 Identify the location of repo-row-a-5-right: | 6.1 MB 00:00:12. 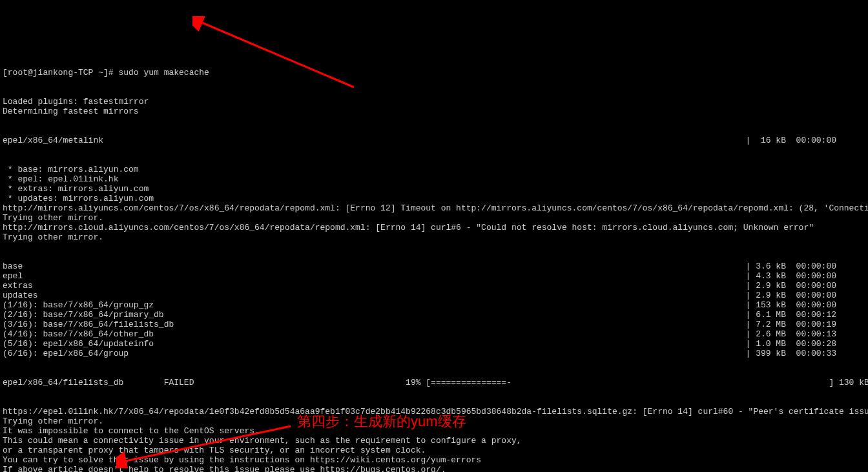
(806, 315).